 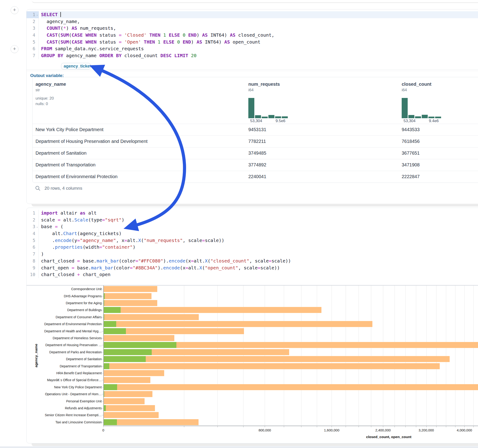 What do you see at coordinates (411, 141) in the screenshot?
I see `table-cell: 7618456` at bounding box center [411, 141].